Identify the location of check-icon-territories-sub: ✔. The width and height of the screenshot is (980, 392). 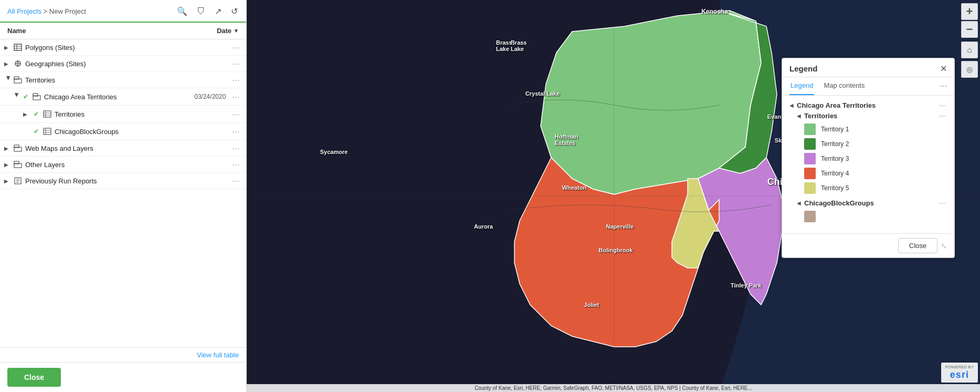
(36, 114).